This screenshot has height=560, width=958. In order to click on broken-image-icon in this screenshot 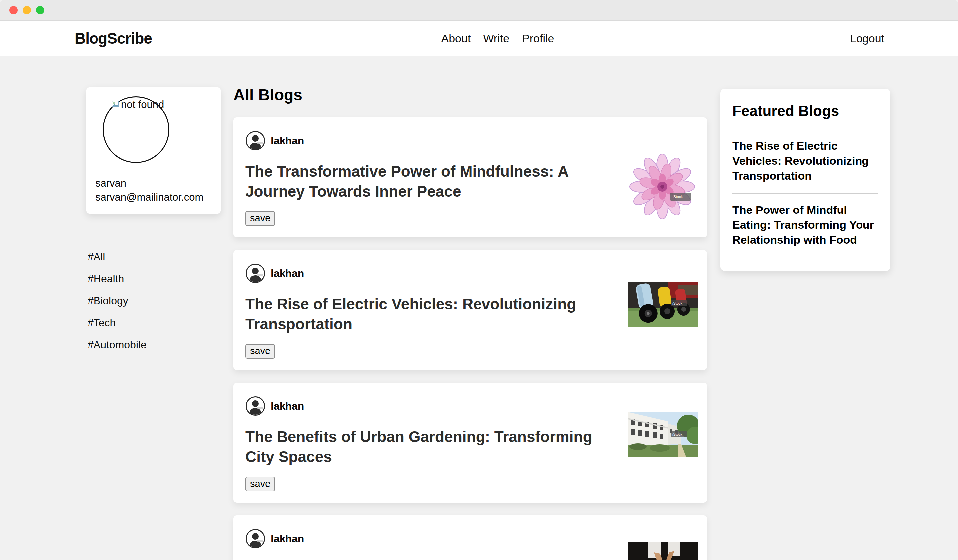, I will do `click(116, 105)`.